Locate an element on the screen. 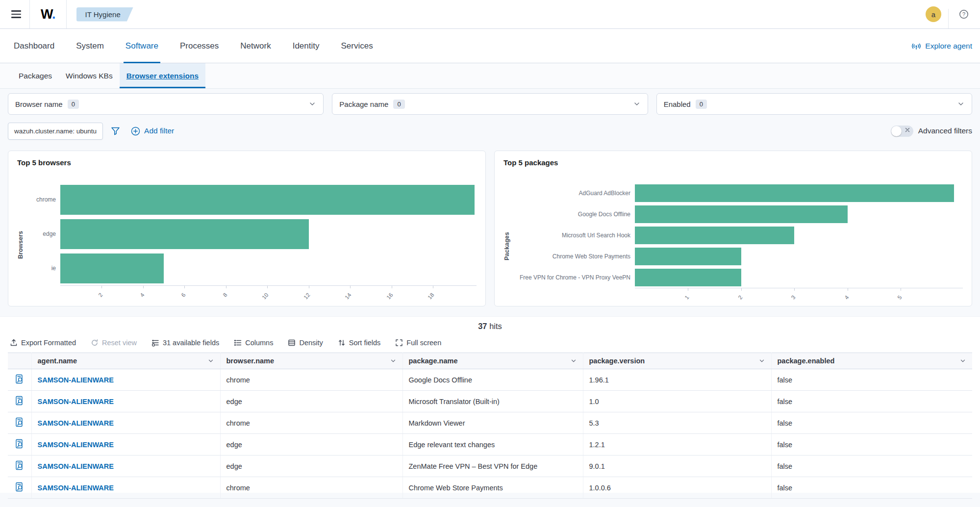  subtab-windows-kbs: Windows KBs is located at coordinates (89, 76).